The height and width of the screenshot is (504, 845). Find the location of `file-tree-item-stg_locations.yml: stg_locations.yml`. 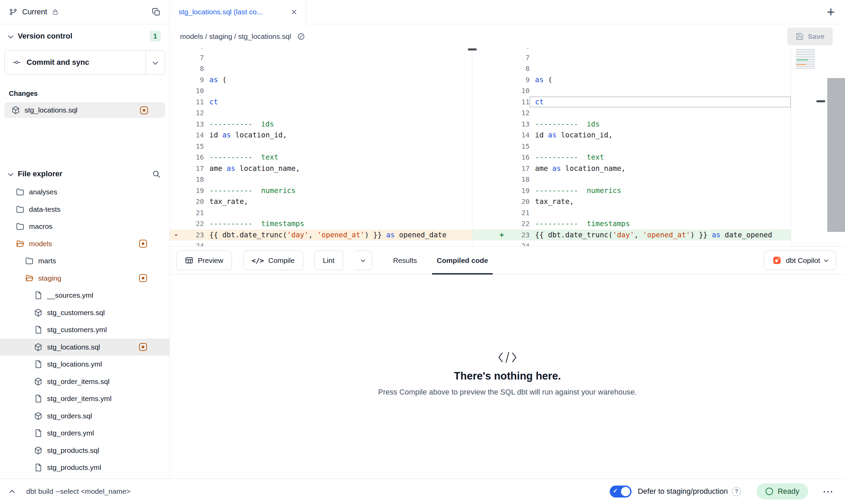

file-tree-item-stg_locations.yml: stg_locations.yml is located at coordinates (85, 364).